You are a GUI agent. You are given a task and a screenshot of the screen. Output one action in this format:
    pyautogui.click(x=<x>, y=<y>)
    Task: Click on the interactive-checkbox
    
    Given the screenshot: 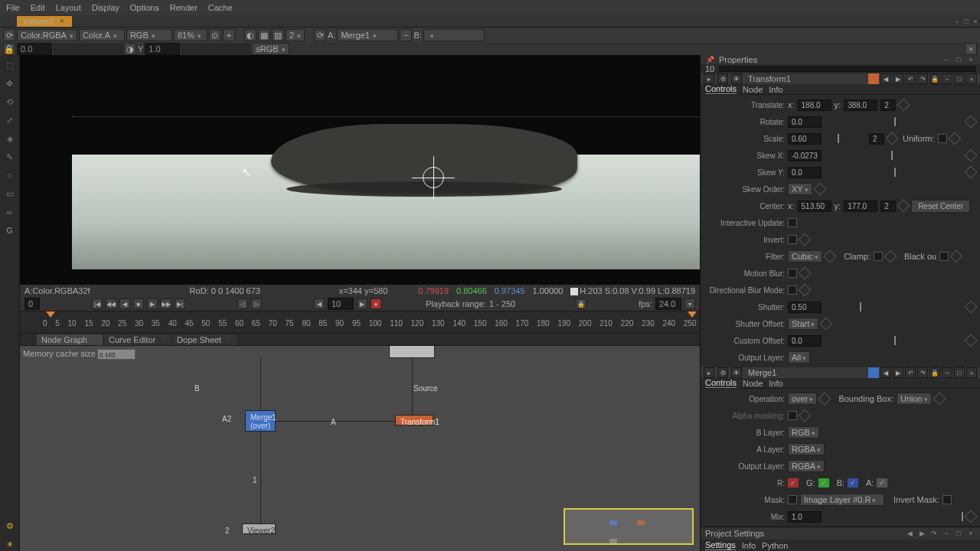 What is the action you would take?
    pyautogui.click(x=792, y=223)
    